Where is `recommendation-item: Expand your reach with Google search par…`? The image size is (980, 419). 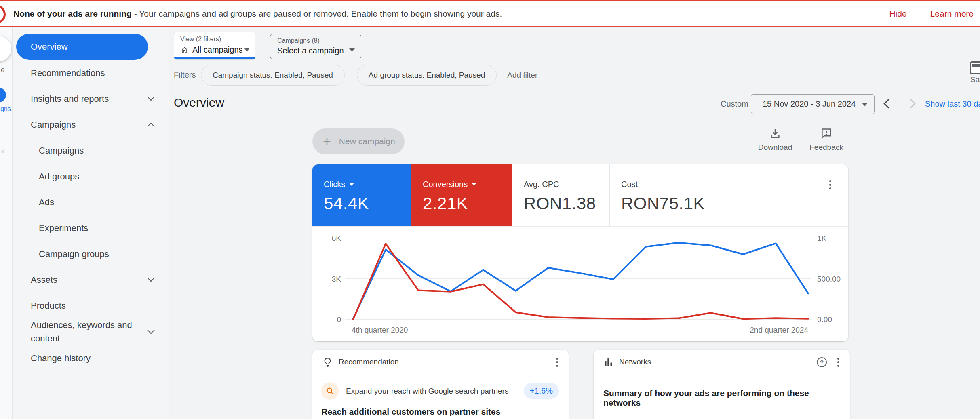 recommendation-item: Expand your reach with Google search par… is located at coordinates (440, 387).